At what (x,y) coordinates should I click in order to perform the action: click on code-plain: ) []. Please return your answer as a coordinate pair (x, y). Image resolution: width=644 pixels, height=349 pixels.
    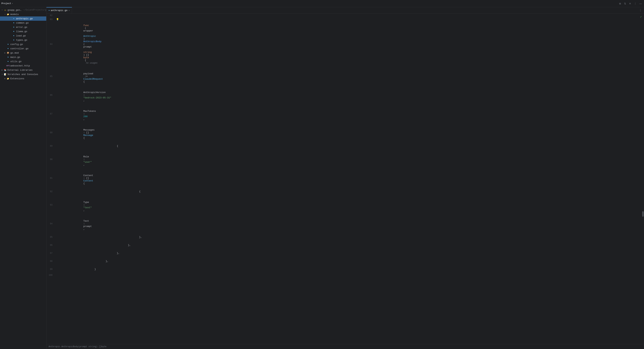
    Looking at the image, I should click on (86, 55).